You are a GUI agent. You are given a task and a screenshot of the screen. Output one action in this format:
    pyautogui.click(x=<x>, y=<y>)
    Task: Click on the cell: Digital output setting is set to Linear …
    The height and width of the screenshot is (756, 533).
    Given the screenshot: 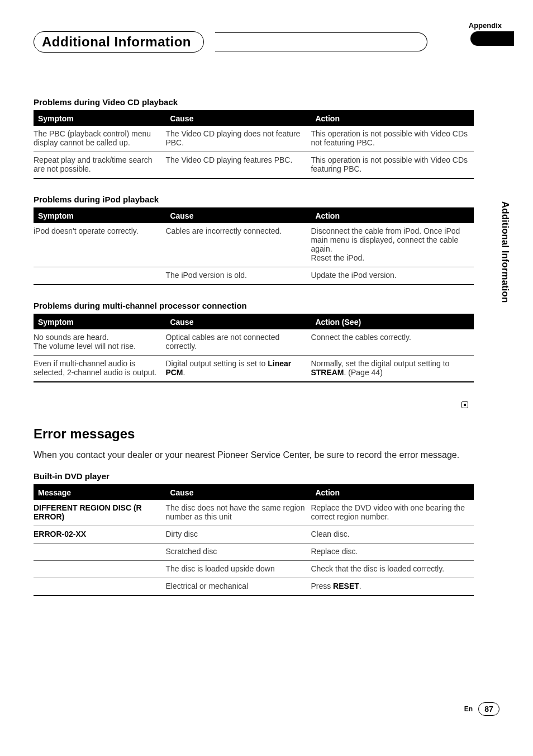 What is the action you would take?
    pyautogui.click(x=238, y=369)
    